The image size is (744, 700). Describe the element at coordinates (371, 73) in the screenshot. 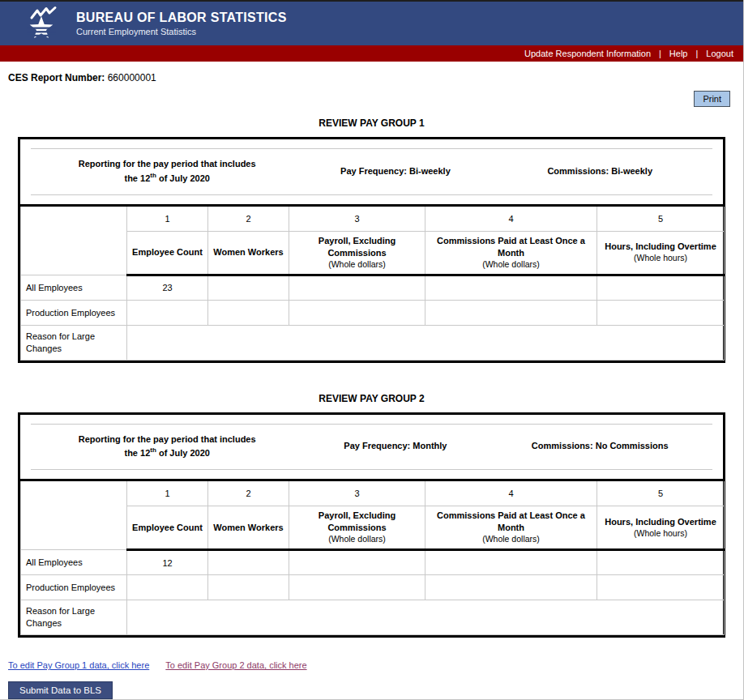

I see `ces-report-number: CES Report Number: 660000001` at that location.